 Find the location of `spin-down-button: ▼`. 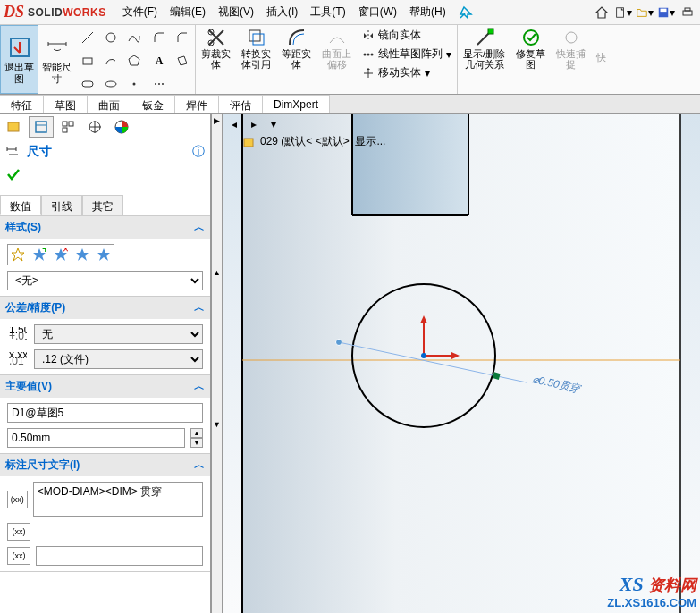

spin-down-button: ▼ is located at coordinates (197, 443).